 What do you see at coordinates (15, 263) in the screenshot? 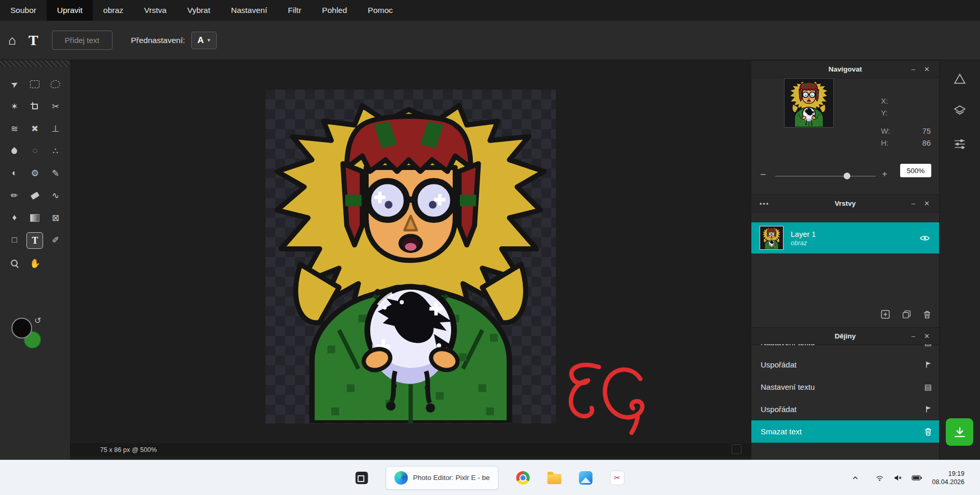
I see `zoom-tool` at bounding box center [15, 263].